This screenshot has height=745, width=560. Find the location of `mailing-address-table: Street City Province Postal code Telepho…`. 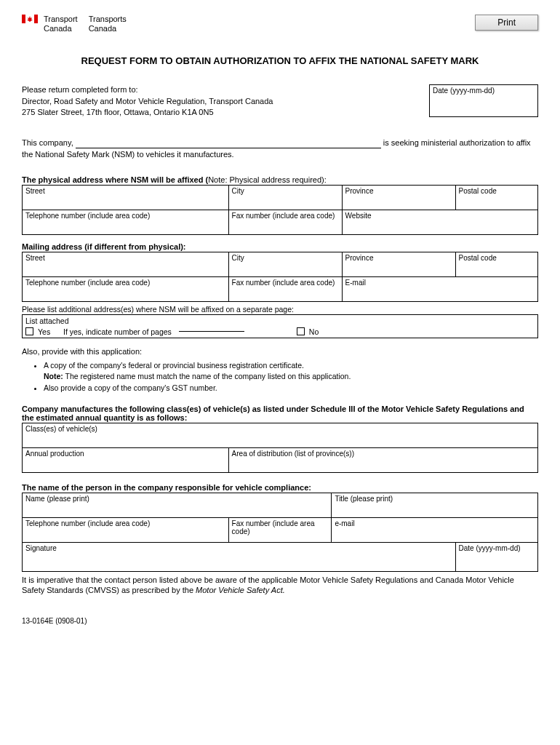

mailing-address-table: Street City Province Postal code Telepho… is located at coordinates (280, 276).